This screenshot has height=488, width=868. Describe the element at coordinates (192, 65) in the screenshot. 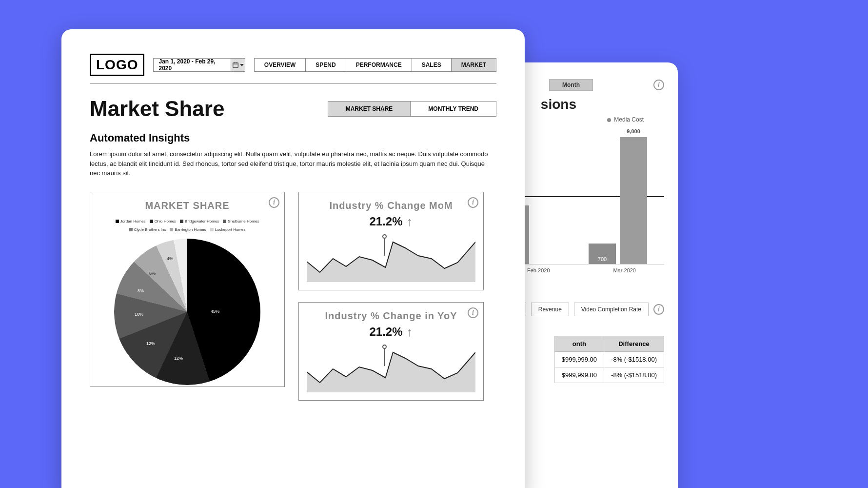

I see `date-range-text: Jan 1, 2020 - Feb 29, 2020` at that location.